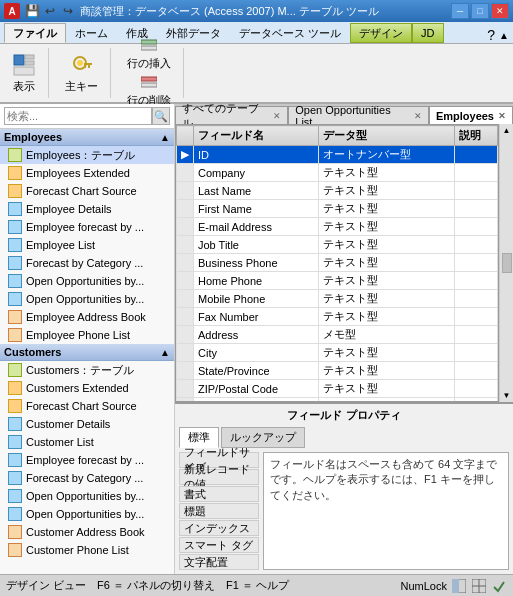  I want to click on field-name-cell: Job Title, so click(256, 245).